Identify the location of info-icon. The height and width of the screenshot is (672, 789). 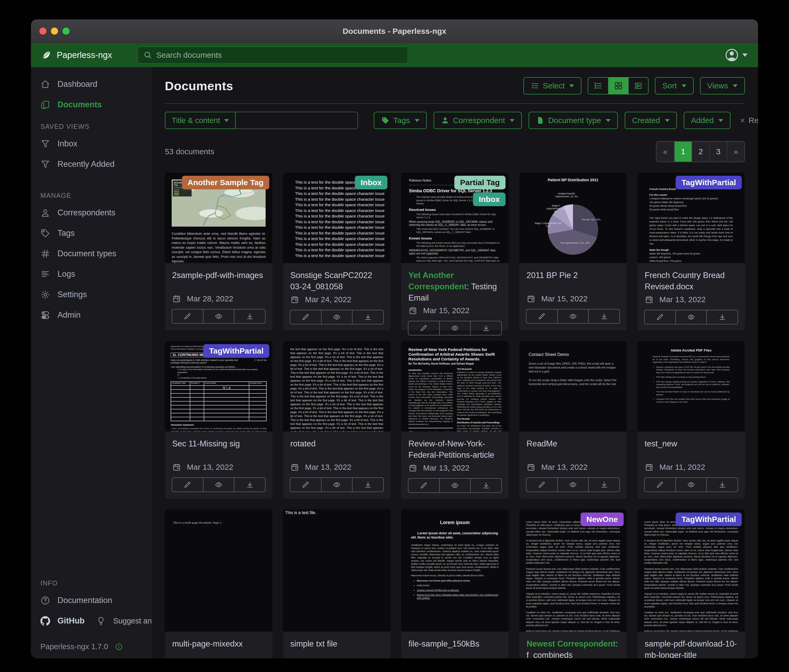
(119, 647).